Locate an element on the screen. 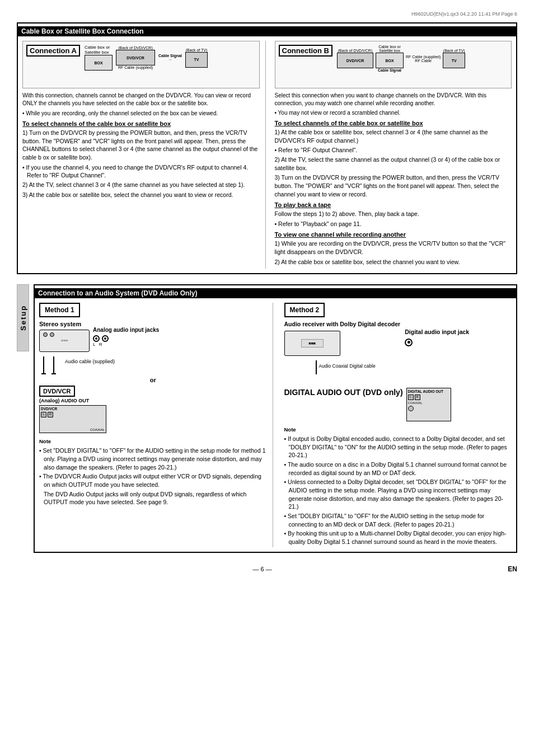 Image resolution: width=534 pixels, height=756 pixels. digital-out-label: DIGITAL AUDIO OUT (DVD only) is located at coordinates (344, 393).